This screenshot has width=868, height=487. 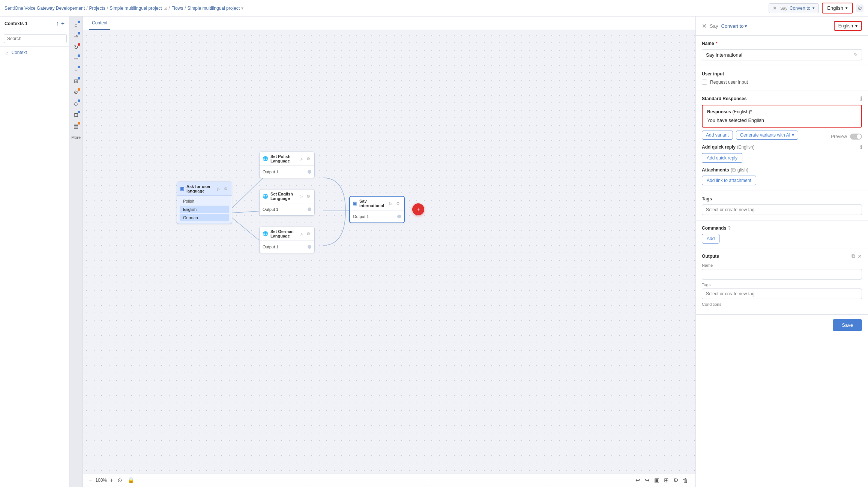 I want to click on sidebar-actions: ↑ +, so click(x=60, y=24).